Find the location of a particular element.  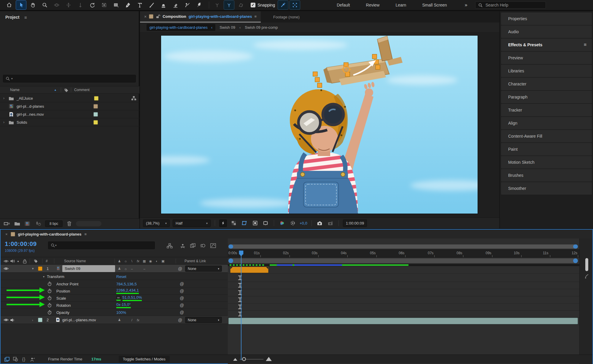

layer-visibility-eye-icon is located at coordinates (6, 269).